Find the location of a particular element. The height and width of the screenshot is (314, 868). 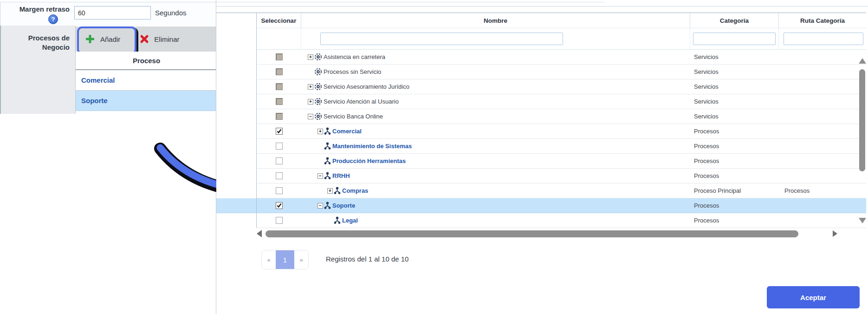

nombre-cell: +Servicio Asesoramiento Jurídico is located at coordinates (496, 87).